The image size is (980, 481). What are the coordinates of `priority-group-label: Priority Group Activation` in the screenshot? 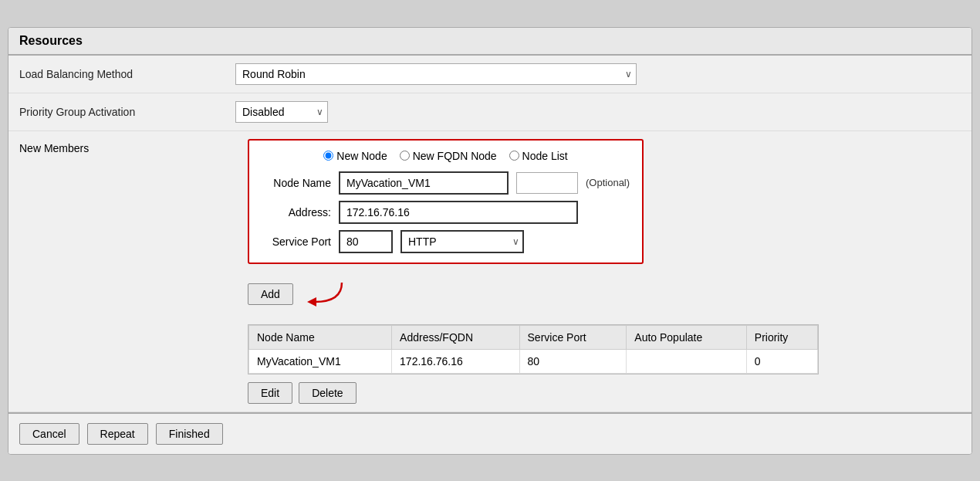 It's located at (127, 112).